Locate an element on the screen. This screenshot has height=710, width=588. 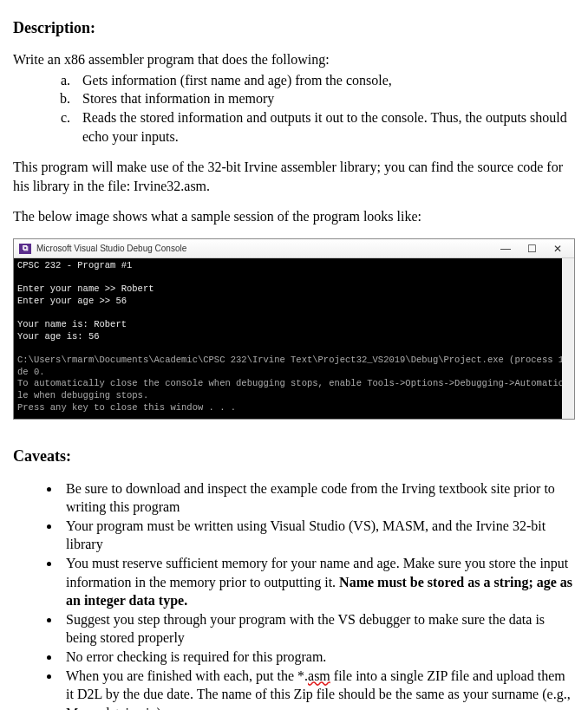
console-scrollbar is located at coordinates (568, 338).